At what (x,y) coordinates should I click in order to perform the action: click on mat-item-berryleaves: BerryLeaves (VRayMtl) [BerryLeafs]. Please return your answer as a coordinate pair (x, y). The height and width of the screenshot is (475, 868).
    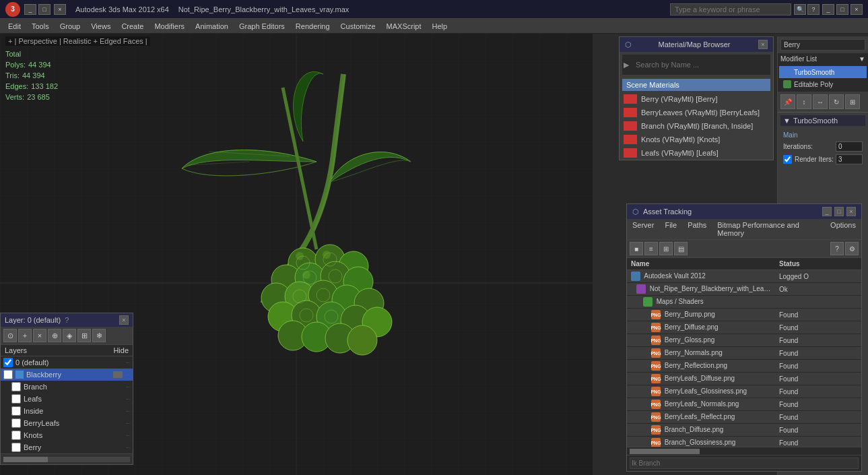
    Looking at the image, I should click on (696, 113).